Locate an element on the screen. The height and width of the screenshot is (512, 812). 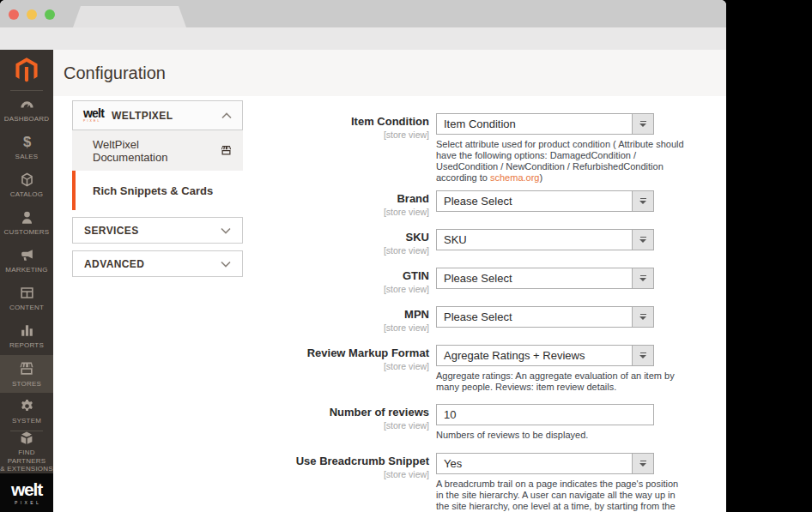
sidebar-item-sales: $ SALES is located at coordinates (27, 148).